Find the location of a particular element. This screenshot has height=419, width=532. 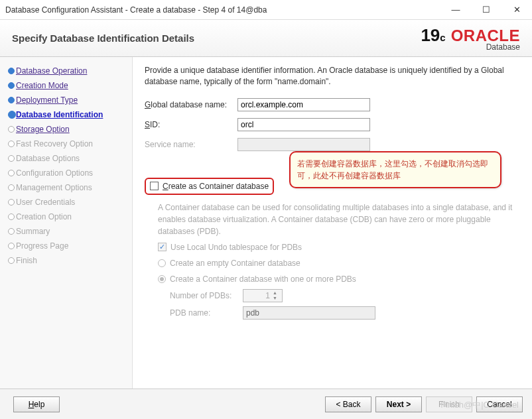

create-container-highlight: Create as Container database is located at coordinates (210, 186).